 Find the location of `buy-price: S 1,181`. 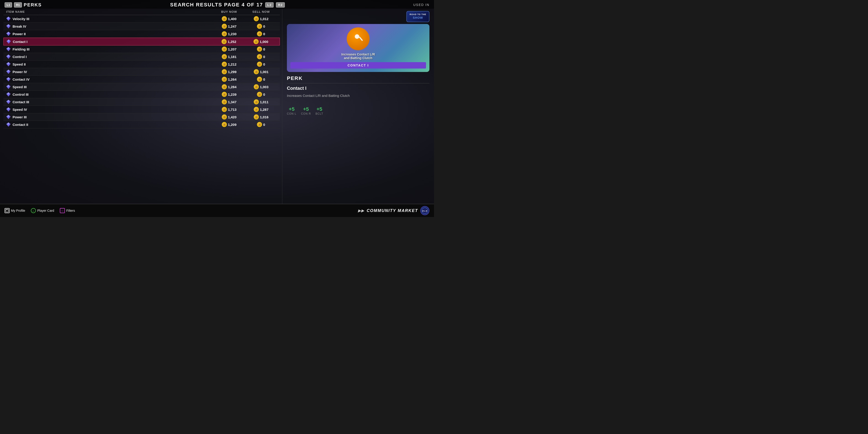

buy-price: S 1,181 is located at coordinates (229, 57).